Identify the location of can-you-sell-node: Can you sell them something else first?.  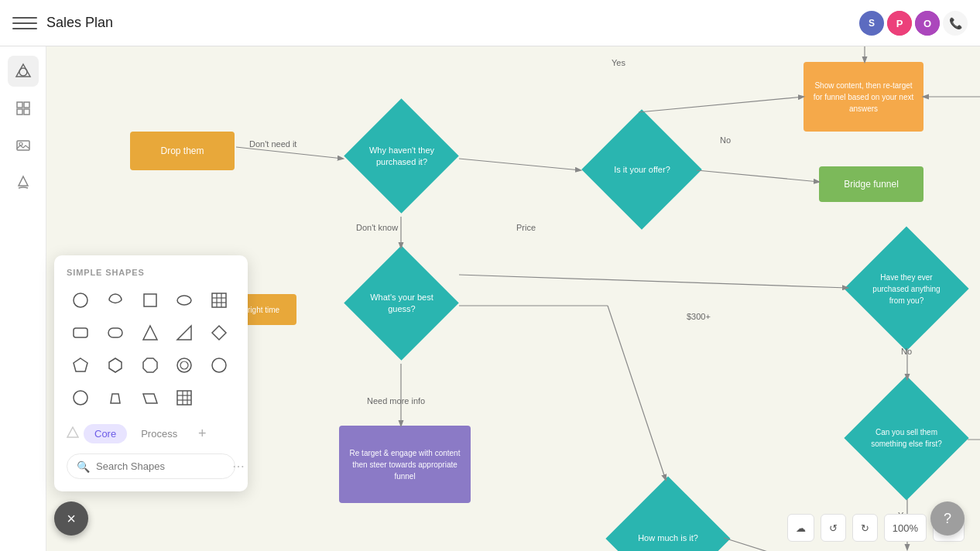
(906, 438).